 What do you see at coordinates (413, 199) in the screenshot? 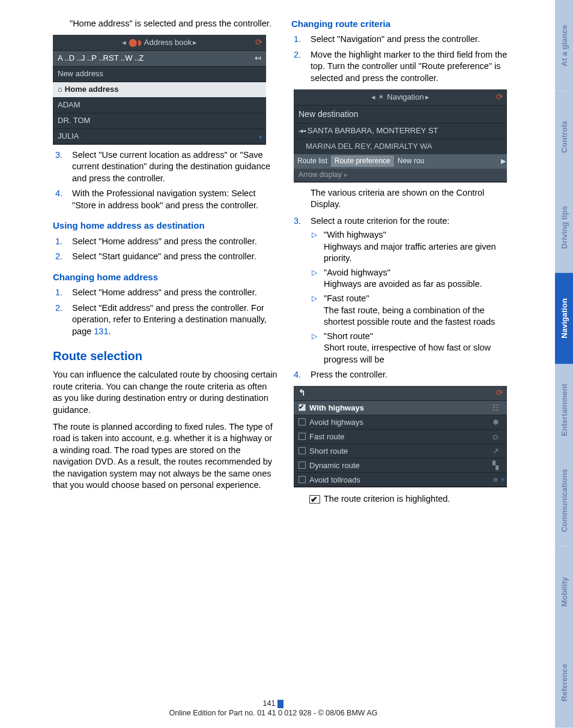
I see `cc-after-2: The various criteria are shown on the Co…` at bounding box center [413, 199].